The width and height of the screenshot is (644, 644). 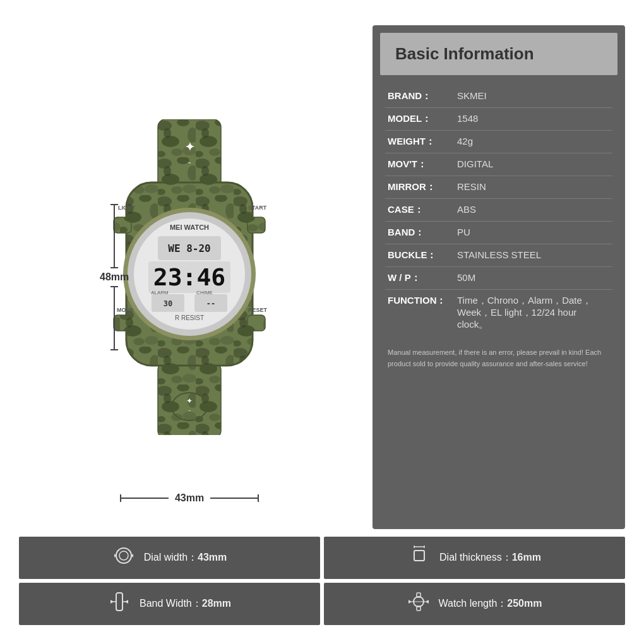 I want to click on metric-label: Dial thickness：16mm, so click(x=490, y=558).